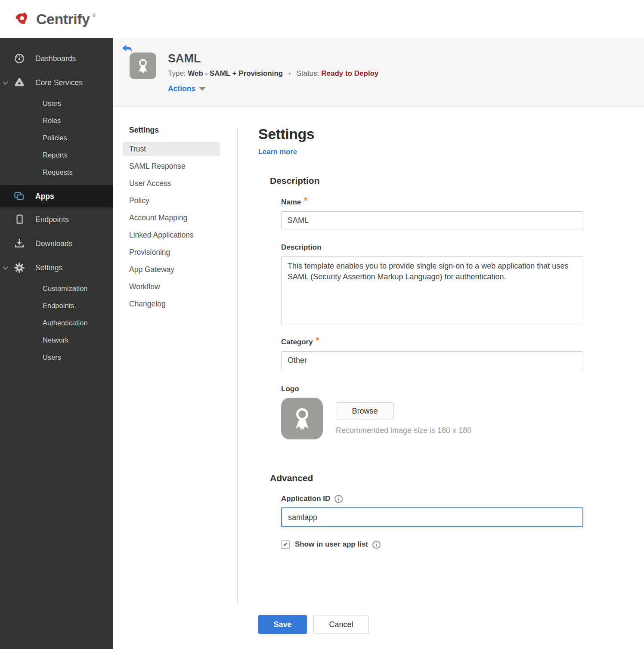 The image size is (644, 649). What do you see at coordinates (49, 268) in the screenshot?
I see `sidebar-item-label: Settings` at bounding box center [49, 268].